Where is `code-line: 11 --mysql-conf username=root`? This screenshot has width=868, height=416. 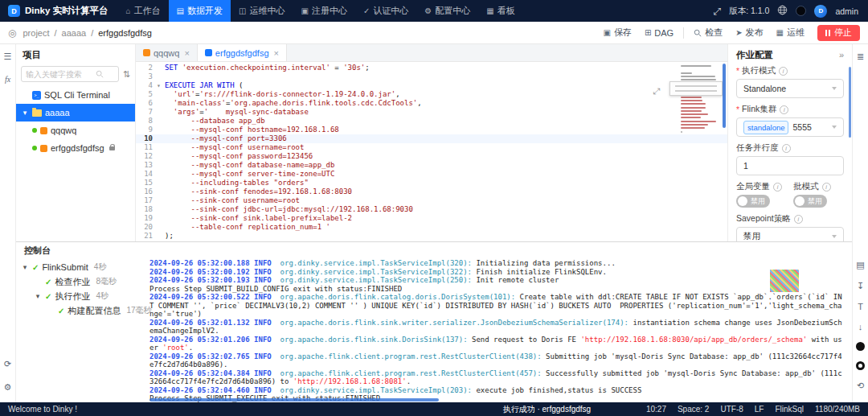 code-line: 11 --mysql-conf username=root is located at coordinates (432, 148).